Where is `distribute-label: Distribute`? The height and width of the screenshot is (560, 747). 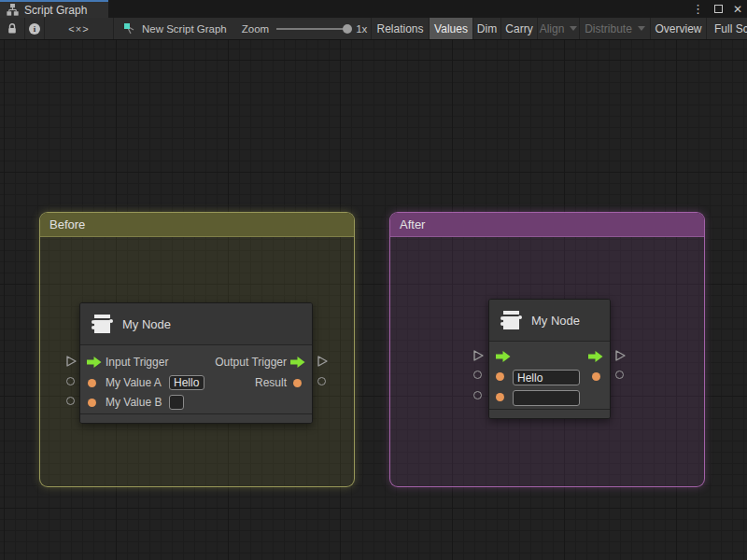 distribute-label: Distribute is located at coordinates (609, 29).